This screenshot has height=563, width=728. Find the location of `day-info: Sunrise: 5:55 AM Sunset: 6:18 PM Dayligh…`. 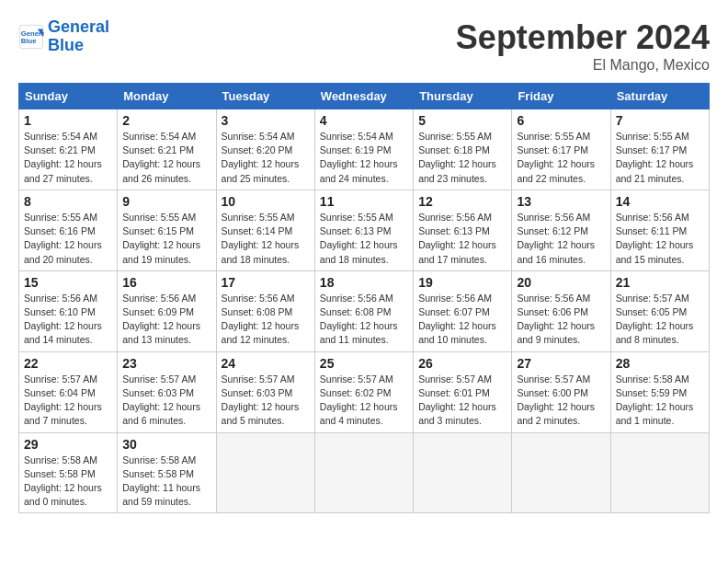

day-info: Sunrise: 5:55 AM Sunset: 6:18 PM Dayligh… is located at coordinates (462, 158).